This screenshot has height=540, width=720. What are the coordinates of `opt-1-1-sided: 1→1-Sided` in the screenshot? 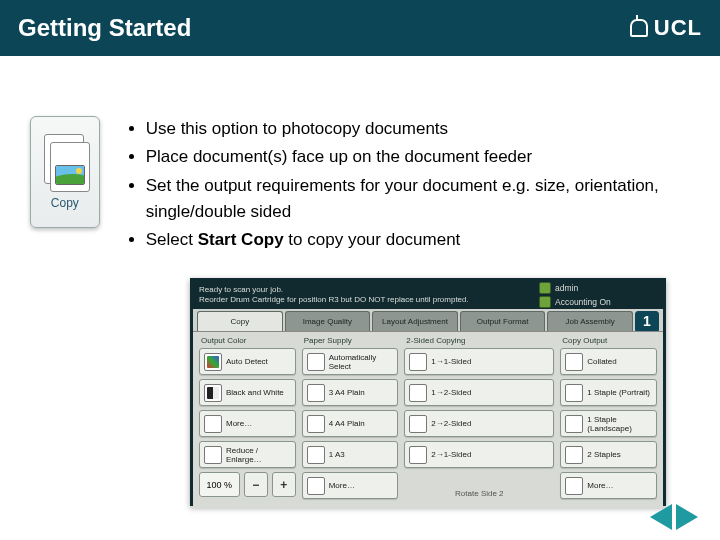 It's located at (479, 362).